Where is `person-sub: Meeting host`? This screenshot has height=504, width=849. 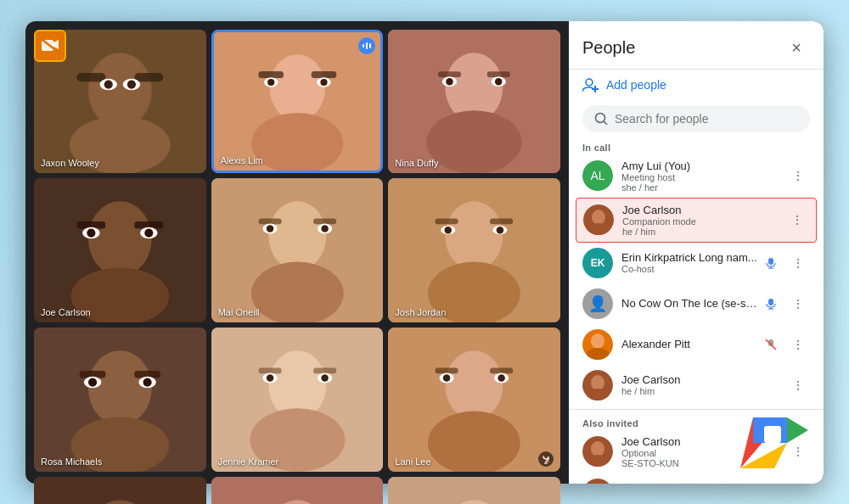 person-sub: Meeting host is located at coordinates (704, 177).